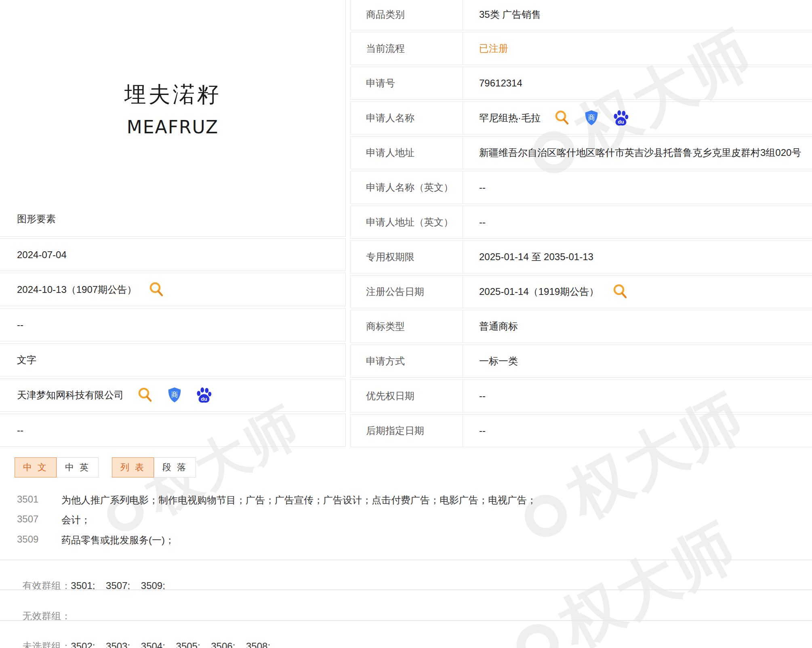  Describe the element at coordinates (482, 187) in the screenshot. I see `applicant-name-en-value: --` at that location.